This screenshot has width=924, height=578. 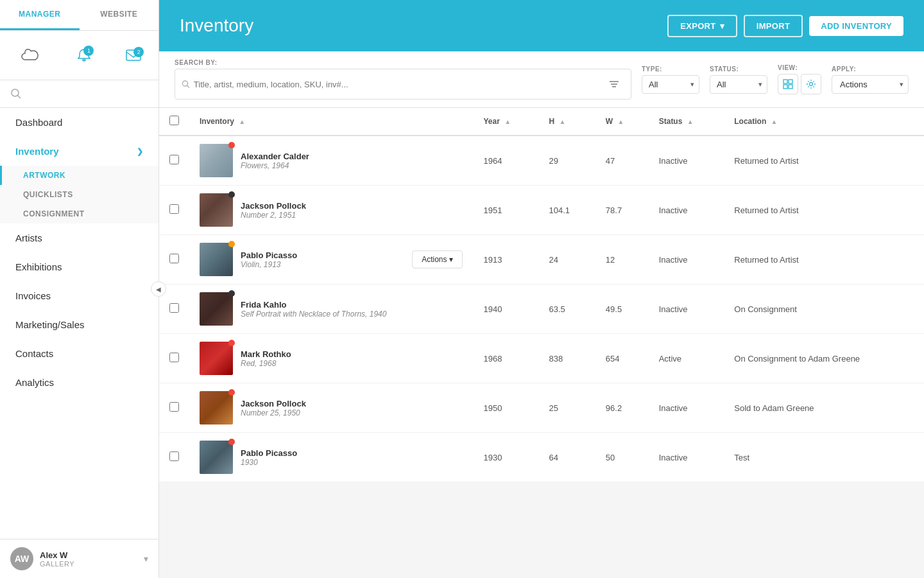 I want to click on sidebar-item-quicklists: QUICKLISTS, so click(x=80, y=195).